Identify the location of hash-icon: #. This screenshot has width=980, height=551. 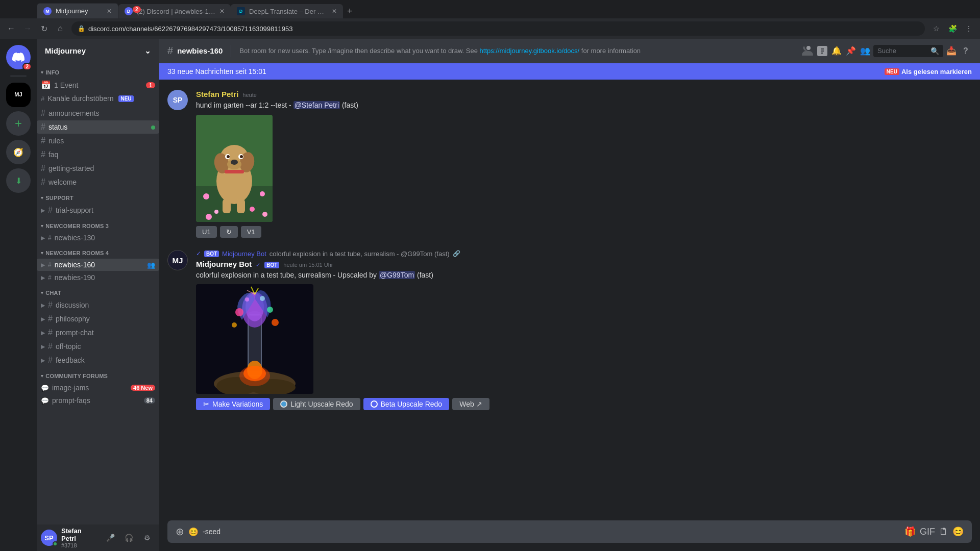
(43, 113).